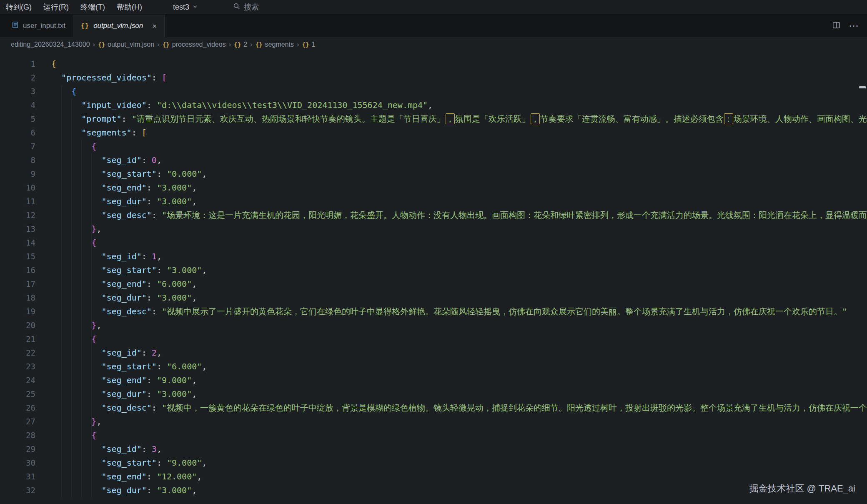  What do you see at coordinates (459, 174) in the screenshot?
I see `line-content: "seg_start": "0.000",` at bounding box center [459, 174].